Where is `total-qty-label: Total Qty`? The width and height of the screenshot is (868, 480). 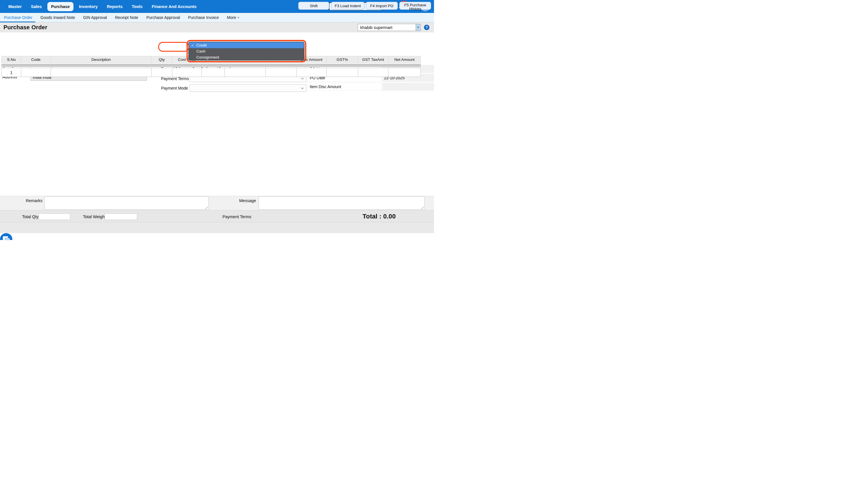 total-qty-label: Total Qty is located at coordinates (30, 217).